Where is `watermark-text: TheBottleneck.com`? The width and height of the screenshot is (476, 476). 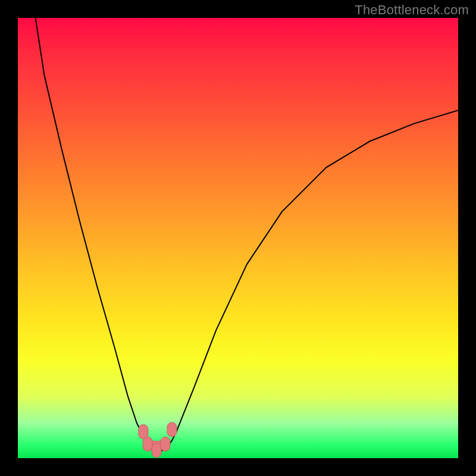
watermark-text: TheBottleneck.com is located at coordinates (412, 10).